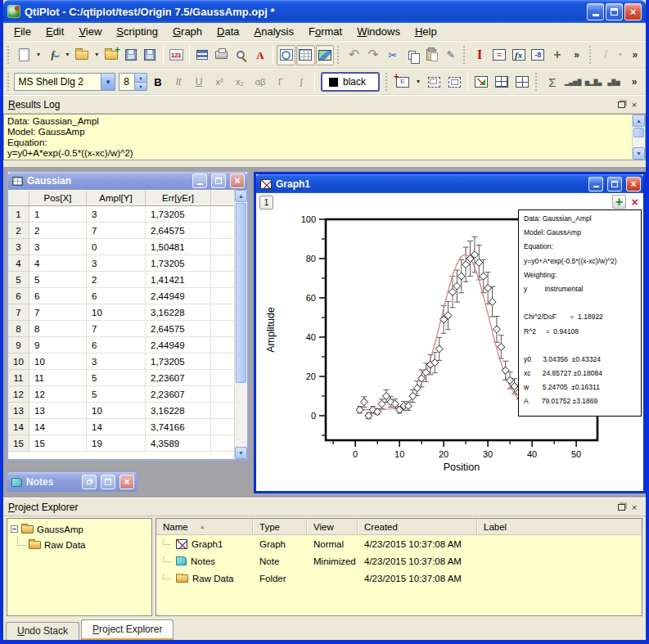 The height and width of the screenshot is (644, 649). Describe the element at coordinates (267, 203) in the screenshot. I see `layer-1-button: 1` at that location.